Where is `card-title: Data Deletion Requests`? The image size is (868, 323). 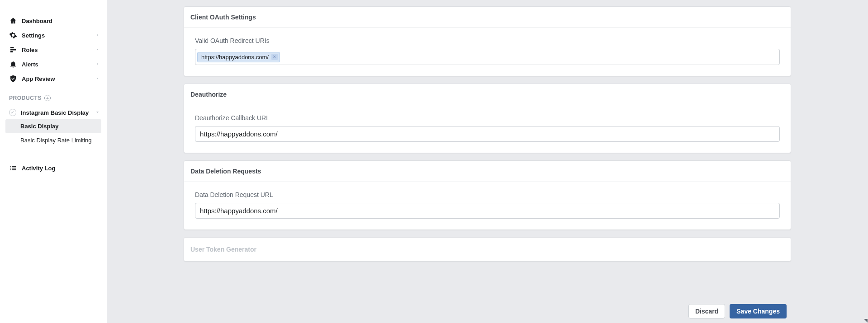 card-title: Data Deletion Requests is located at coordinates (488, 172).